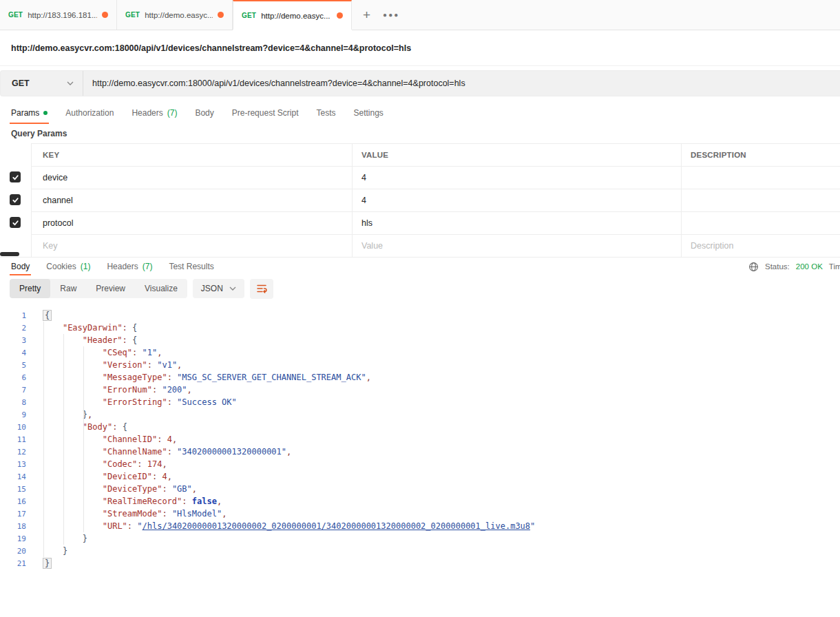 The height and width of the screenshot is (617, 840). What do you see at coordinates (102, 353) in the screenshot?
I see `code-line-content: "CSeq": "1",` at bounding box center [102, 353].